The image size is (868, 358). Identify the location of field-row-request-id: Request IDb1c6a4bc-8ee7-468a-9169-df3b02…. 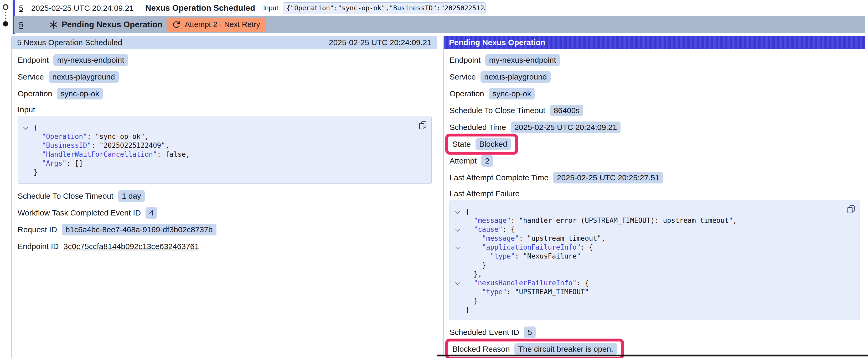
(224, 230).